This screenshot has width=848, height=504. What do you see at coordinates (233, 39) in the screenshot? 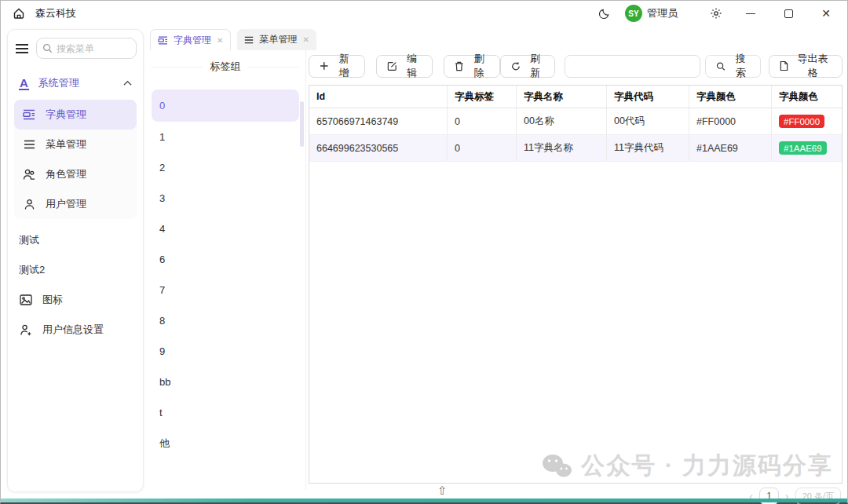
I see `tabbar: 字典管理 ✕ 菜单管理 ✕` at bounding box center [233, 39].